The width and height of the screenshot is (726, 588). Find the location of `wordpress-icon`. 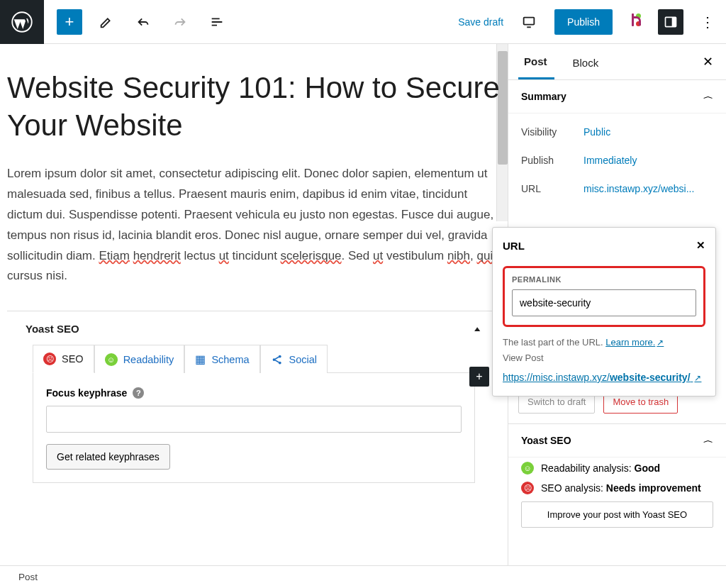

wordpress-icon is located at coordinates (22, 22).